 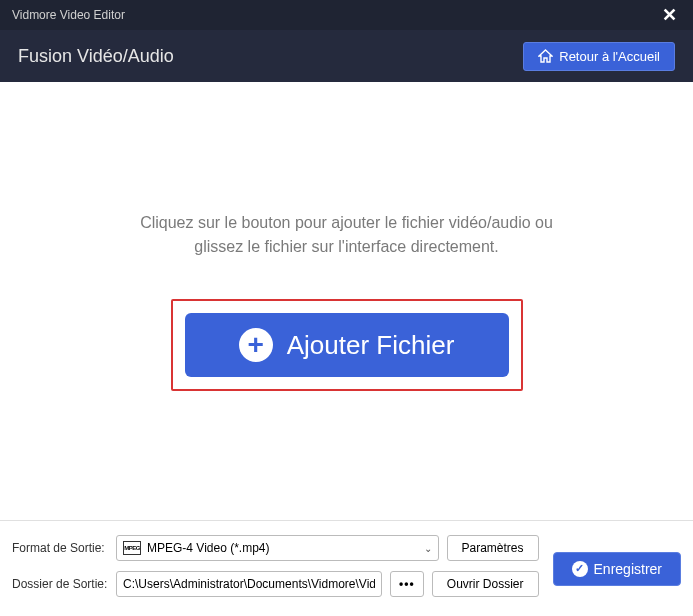 What do you see at coordinates (371, 346) in the screenshot?
I see `add-file-label: Ajouter Fichier` at bounding box center [371, 346].